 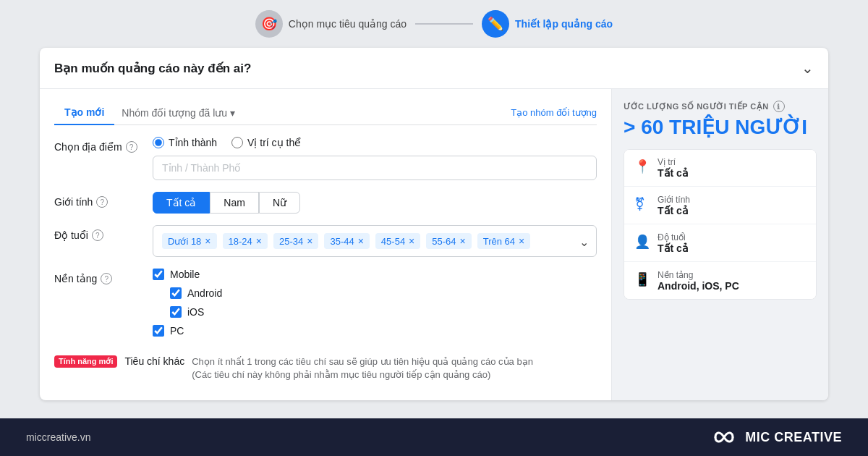 I want to click on reach-card-location: 📍 Vị trí Tất cả, so click(x=720, y=168).